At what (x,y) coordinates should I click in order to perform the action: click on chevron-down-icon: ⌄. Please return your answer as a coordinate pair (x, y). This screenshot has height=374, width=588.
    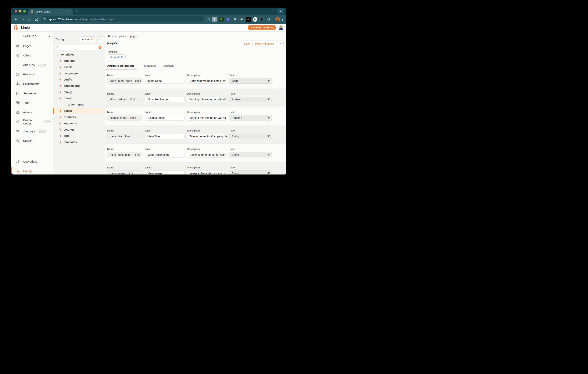
    Looking at the image, I should click on (58, 54).